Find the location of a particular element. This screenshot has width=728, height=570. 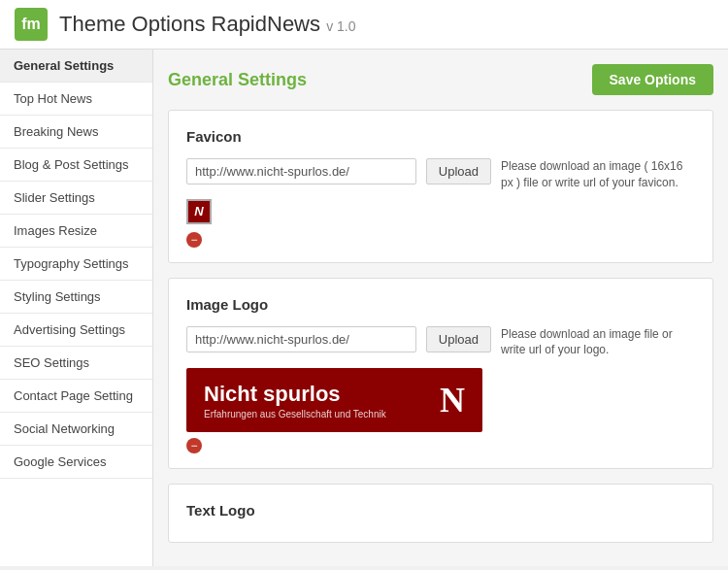

image-logo-remove-icon: − is located at coordinates (194, 446).